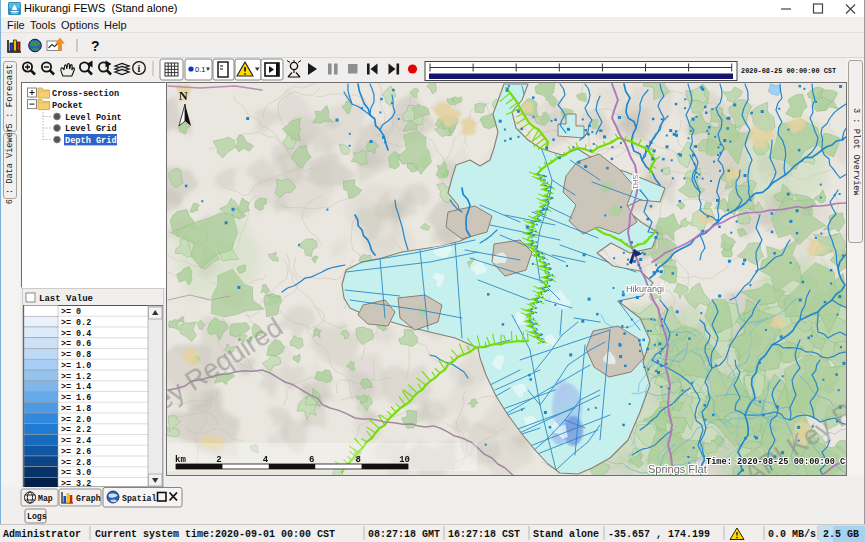  What do you see at coordinates (184, 96) in the screenshot?
I see `svg-text: N` at bounding box center [184, 96].